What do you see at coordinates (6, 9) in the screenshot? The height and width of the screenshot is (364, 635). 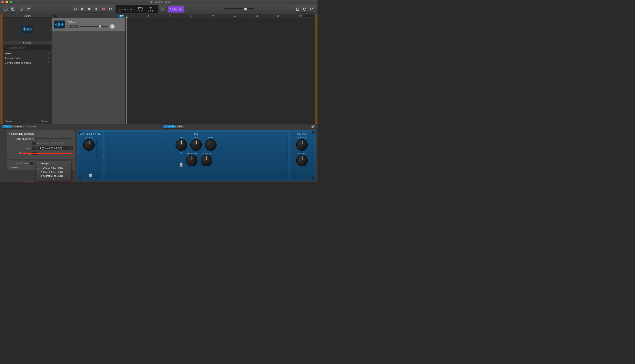 I see `library-toggle-button` at bounding box center [6, 9].